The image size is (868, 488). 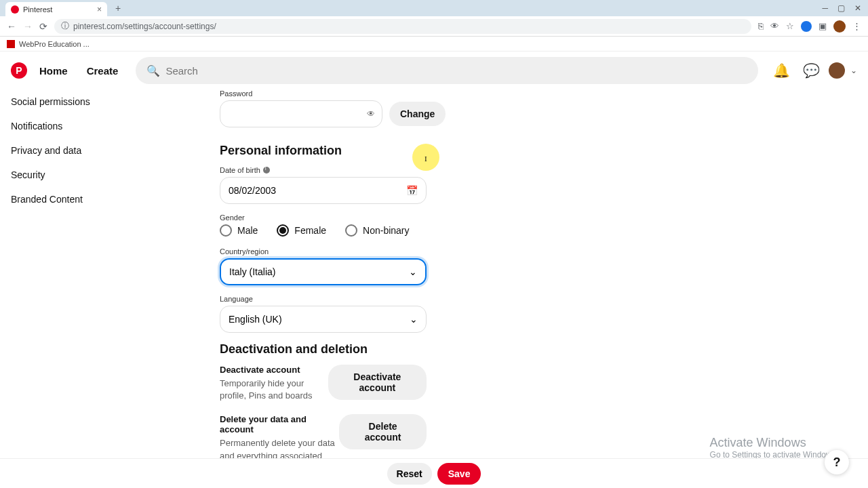 What do you see at coordinates (118, 8) in the screenshot?
I see `new-tab-button: +` at bounding box center [118, 8].